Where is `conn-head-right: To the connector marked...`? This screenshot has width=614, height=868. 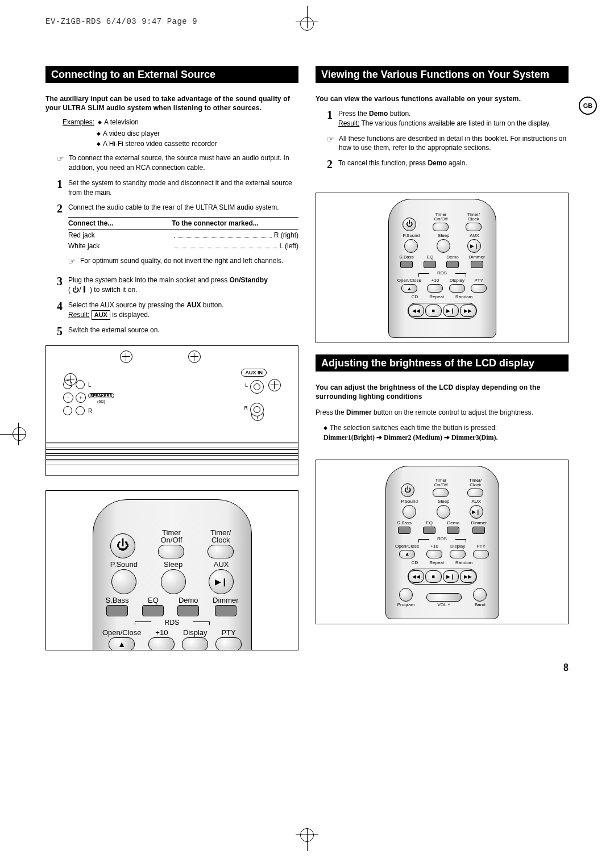
conn-head-right: To the connector marked... is located at coordinates (235, 224).